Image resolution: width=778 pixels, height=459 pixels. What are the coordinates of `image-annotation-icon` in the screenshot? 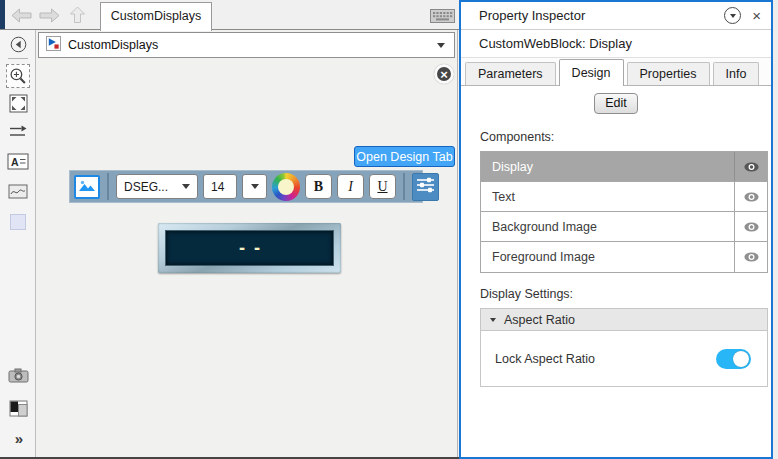 It's located at (18, 192).